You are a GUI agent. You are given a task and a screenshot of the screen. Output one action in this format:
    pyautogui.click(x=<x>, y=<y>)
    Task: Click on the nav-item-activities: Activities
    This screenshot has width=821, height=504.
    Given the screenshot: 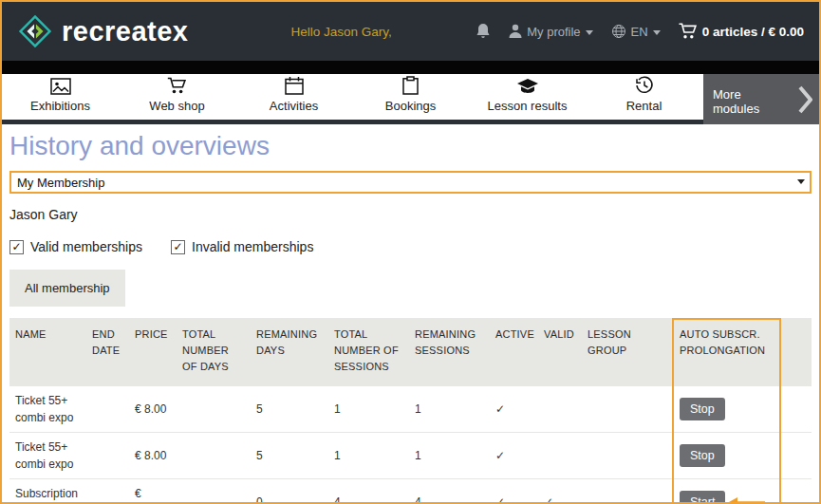 What is the action you would take?
    pyautogui.click(x=294, y=97)
    